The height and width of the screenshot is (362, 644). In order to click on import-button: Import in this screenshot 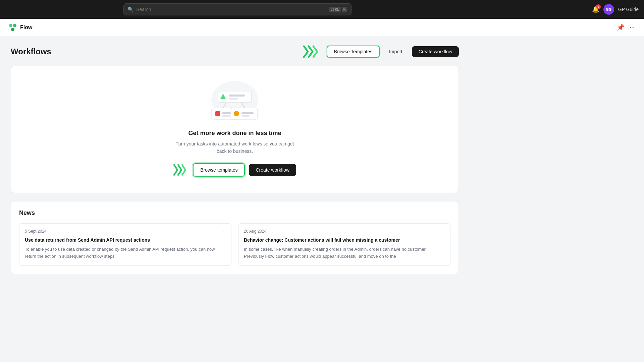, I will do `click(396, 52)`.